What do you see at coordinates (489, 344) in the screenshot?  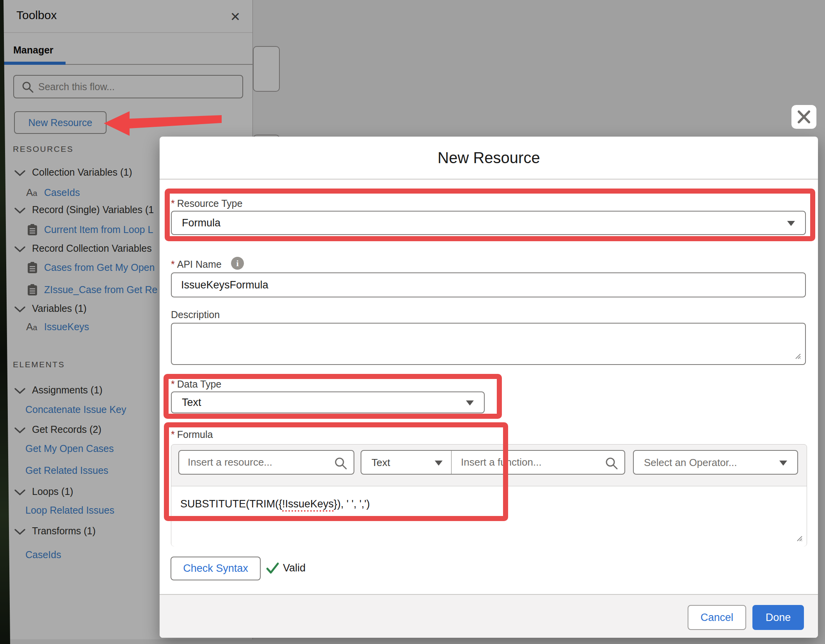 I see `description-textarea` at bounding box center [489, 344].